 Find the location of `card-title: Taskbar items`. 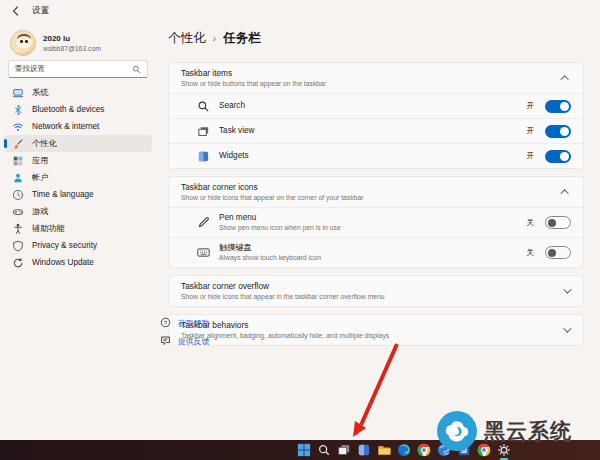

card-title: Taskbar items is located at coordinates (372, 74).